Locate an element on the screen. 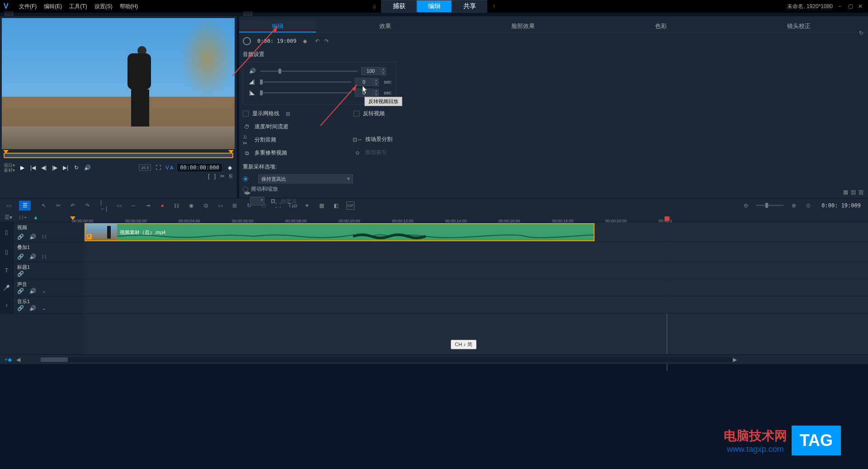 Image resolution: width=868 pixels, height=469 pixels. storyboard-view-icon: ▭ is located at coordinates (9, 206).